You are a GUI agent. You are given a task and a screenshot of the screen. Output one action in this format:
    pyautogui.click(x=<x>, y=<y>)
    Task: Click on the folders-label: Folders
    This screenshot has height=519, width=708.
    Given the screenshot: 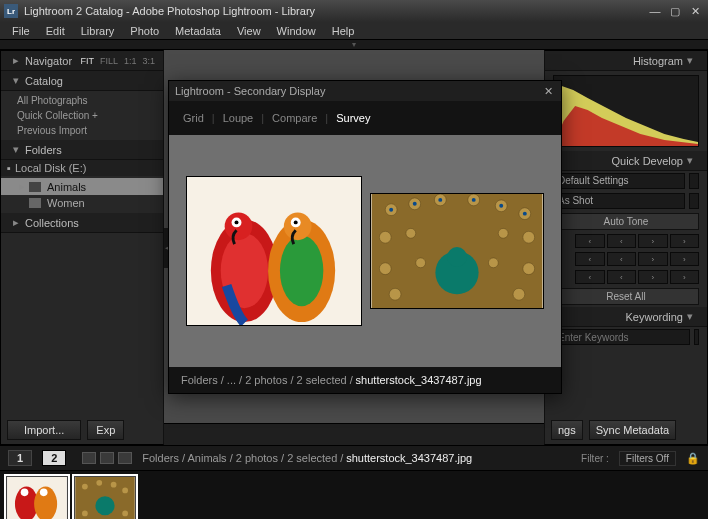 What is the action you would take?
    pyautogui.click(x=44, y=150)
    